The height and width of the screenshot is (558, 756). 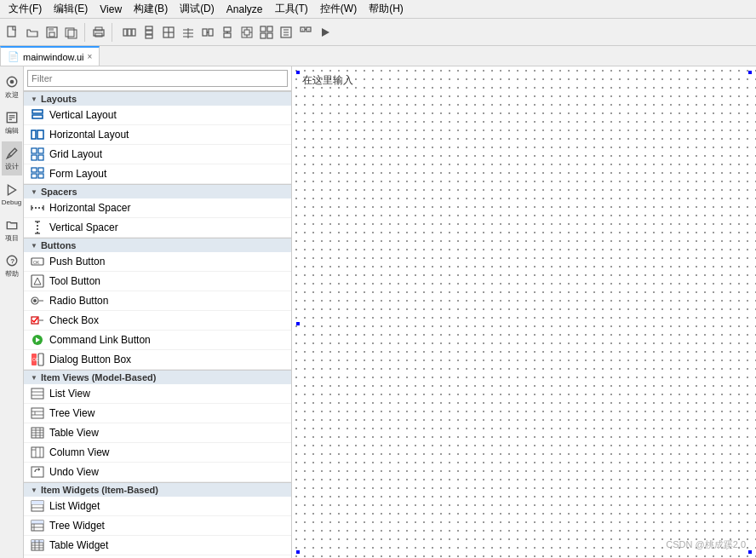 I want to click on category-item-views: ▼ Item Views (Model-Based), so click(x=158, y=377).